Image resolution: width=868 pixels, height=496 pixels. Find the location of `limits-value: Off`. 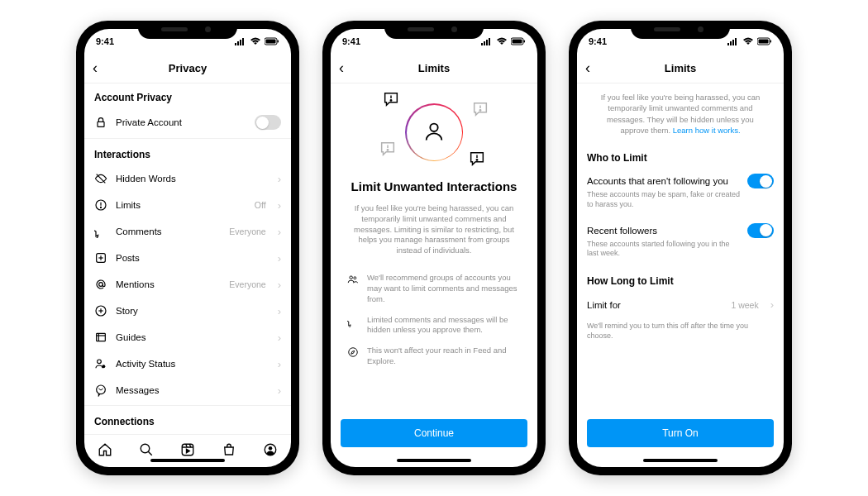

limits-value: Off is located at coordinates (260, 205).